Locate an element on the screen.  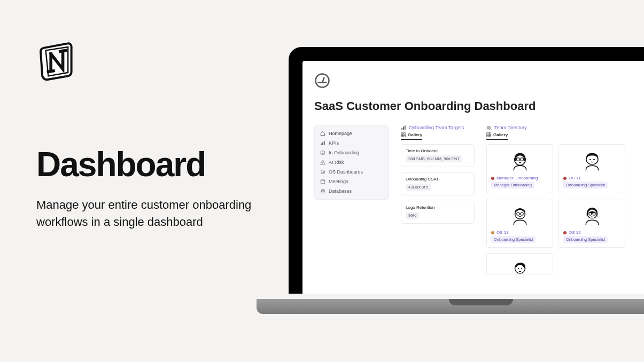
calendar-icon is located at coordinates (323, 182).